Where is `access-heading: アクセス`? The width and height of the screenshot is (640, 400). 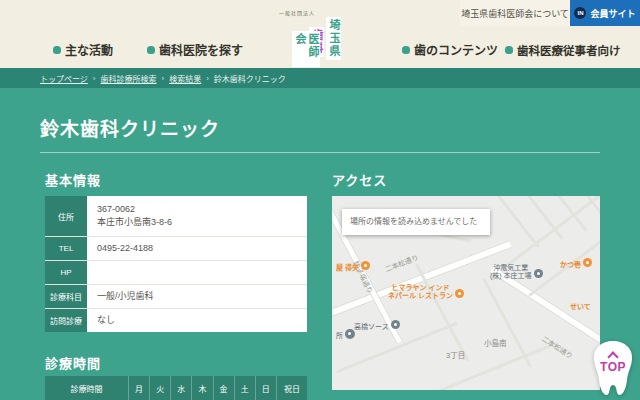
access-heading: アクセス is located at coordinates (360, 180).